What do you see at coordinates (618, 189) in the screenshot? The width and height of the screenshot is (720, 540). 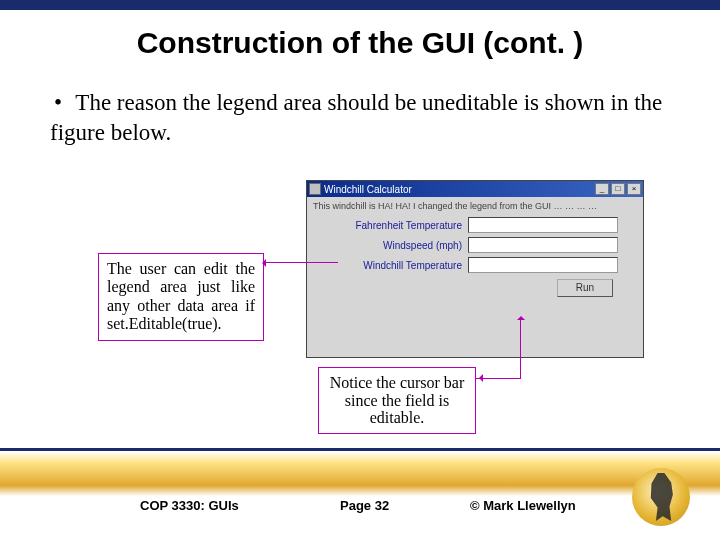 I see `maximize-button: □` at bounding box center [618, 189].